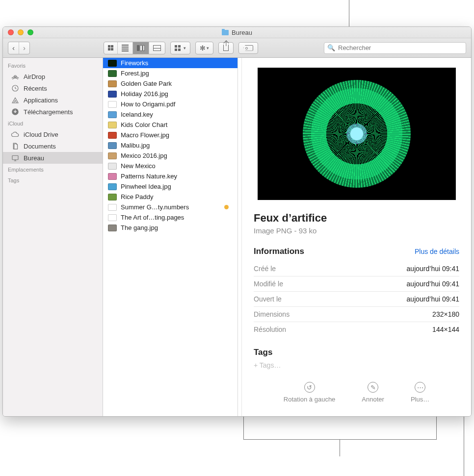  What do you see at coordinates (203, 48) in the screenshot?
I see `gear-icon: ✻` at bounding box center [203, 48].